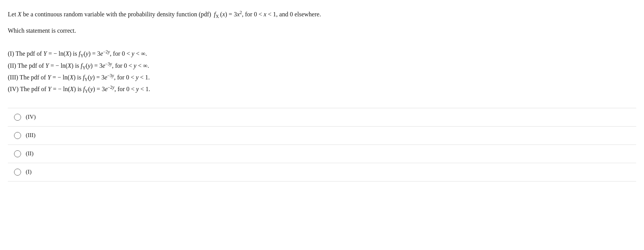 The image size is (644, 250). What do you see at coordinates (18, 154) in the screenshot?
I see `radio-II` at bounding box center [18, 154].